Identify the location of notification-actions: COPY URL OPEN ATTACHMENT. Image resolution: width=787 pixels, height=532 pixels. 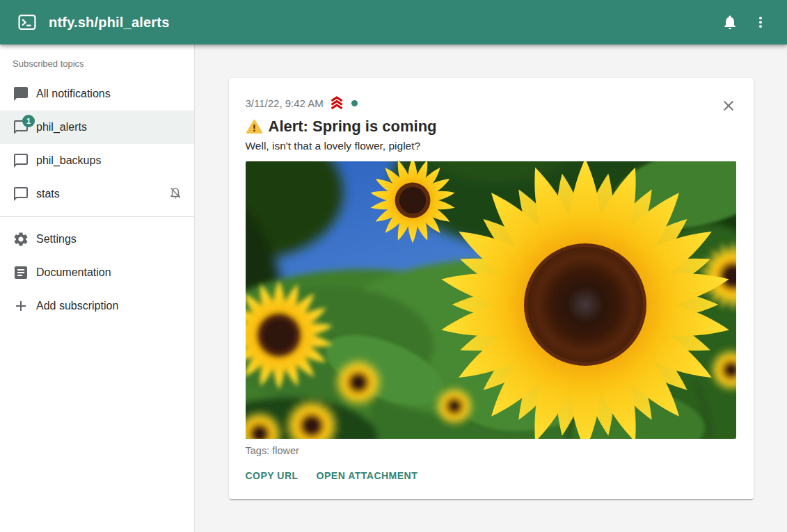
(488, 477).